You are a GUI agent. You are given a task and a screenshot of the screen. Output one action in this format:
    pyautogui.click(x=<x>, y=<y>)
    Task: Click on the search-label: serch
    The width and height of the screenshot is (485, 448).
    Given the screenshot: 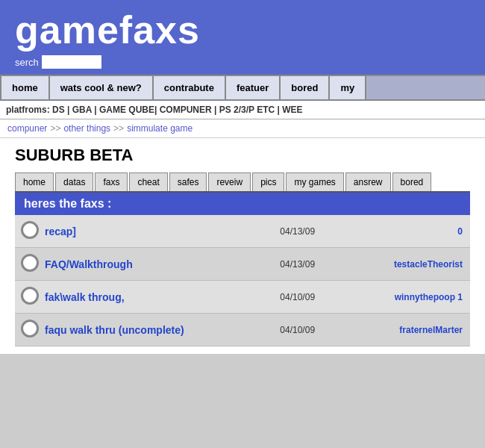 What is the action you would take?
    pyautogui.click(x=27, y=63)
    